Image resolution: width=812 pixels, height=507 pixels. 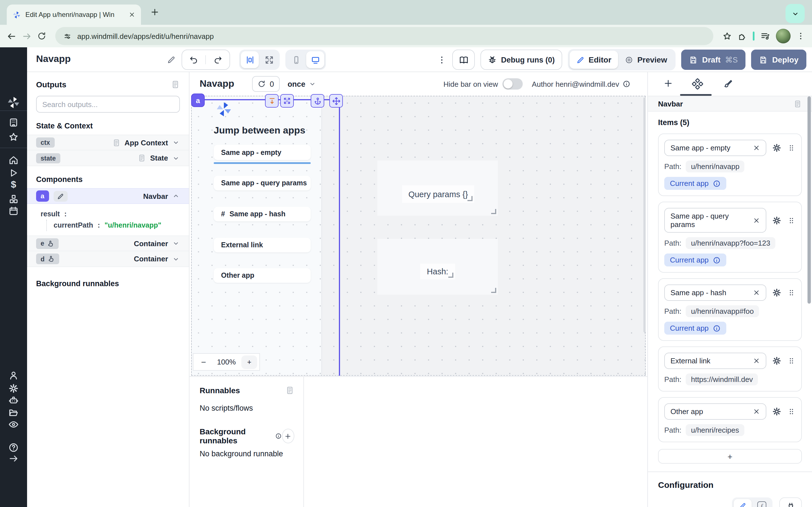 I want to click on draft-button: Draft ⌘S, so click(x=713, y=60).